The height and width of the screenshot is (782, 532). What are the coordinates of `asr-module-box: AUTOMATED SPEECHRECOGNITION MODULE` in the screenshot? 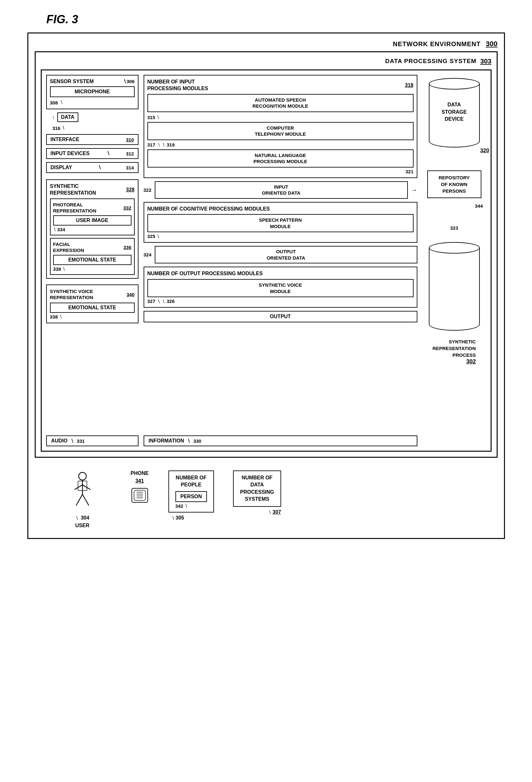 It's located at (280, 103).